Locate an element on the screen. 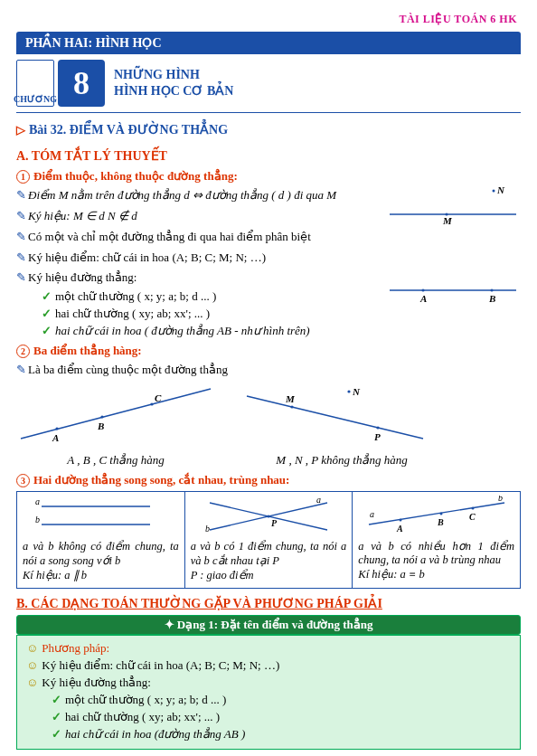 Image resolution: width=537 pixels, height=756 pixels. chapter-line2: HÌNH HỌC CƠ BẢN is located at coordinates (174, 91).